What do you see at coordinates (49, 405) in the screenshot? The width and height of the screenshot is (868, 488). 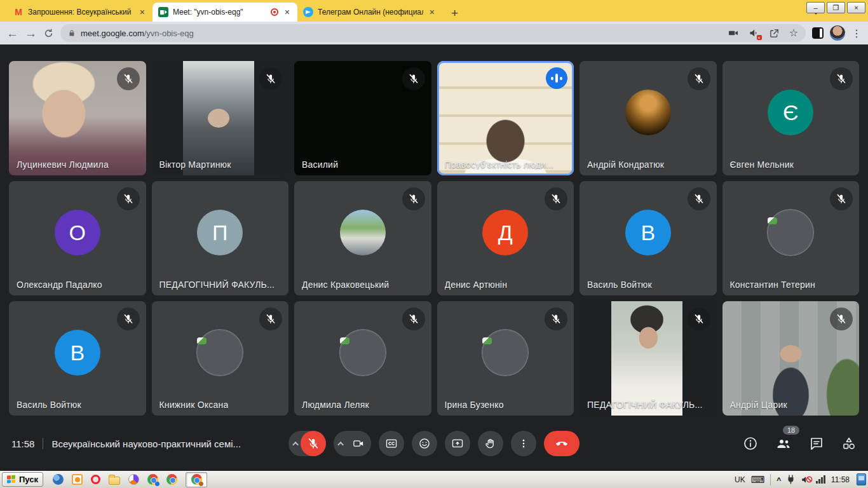 I see `participant-name: Василь Войтюк` at bounding box center [49, 405].